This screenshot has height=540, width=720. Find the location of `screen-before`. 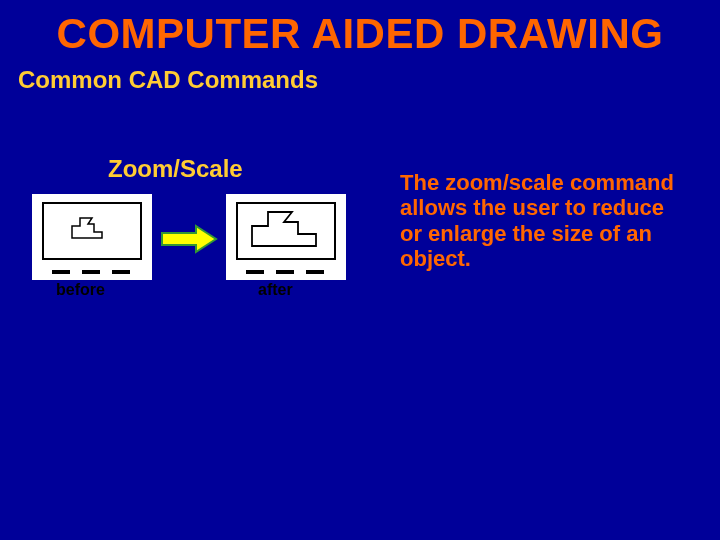

screen-before is located at coordinates (92, 231).